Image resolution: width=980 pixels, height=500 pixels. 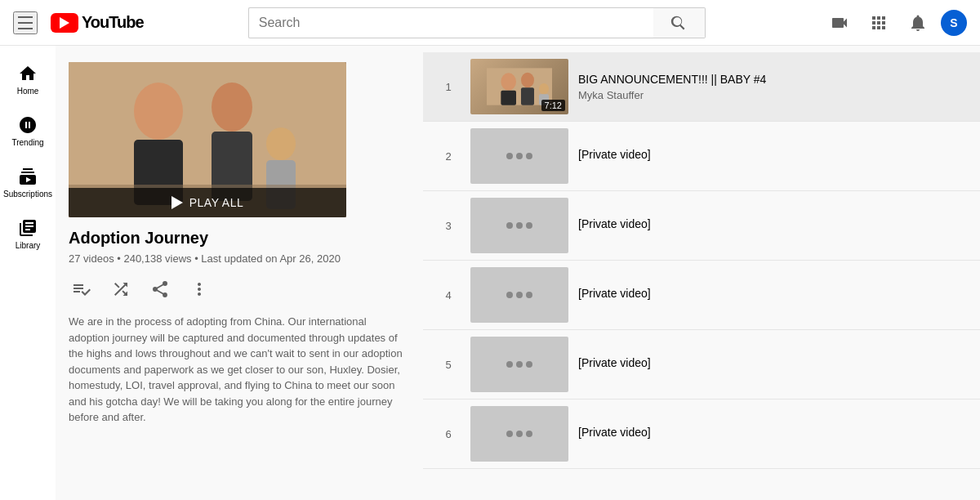 I want to click on table-row: 3 [Private video], so click(x=702, y=225).